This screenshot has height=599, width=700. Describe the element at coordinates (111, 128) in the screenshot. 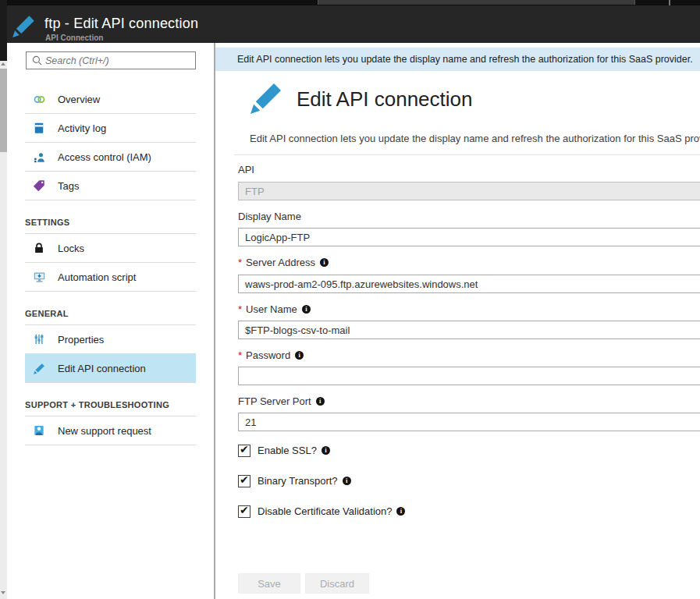

I see `sidebar-item-activity-log: Activity log` at that location.